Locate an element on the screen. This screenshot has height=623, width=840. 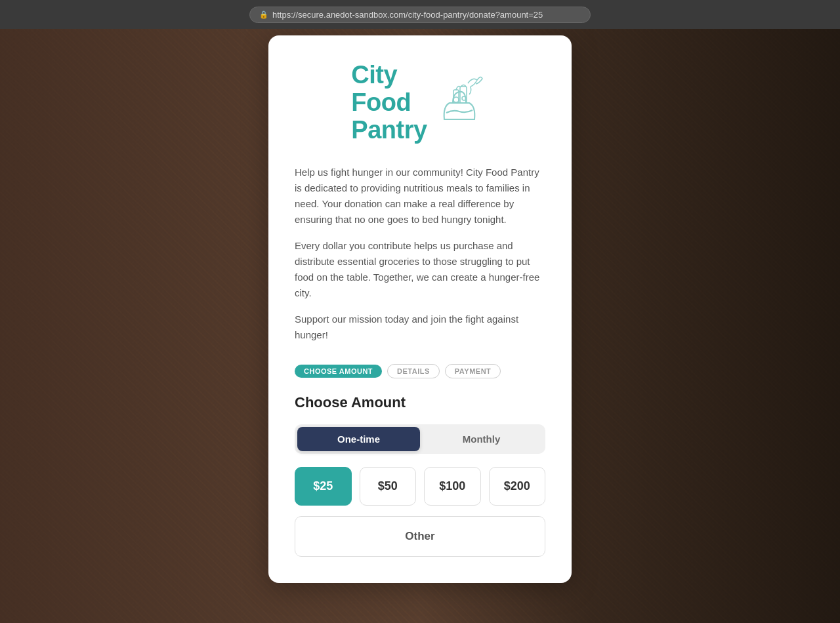
description-para-1: Help us fight hunger in our community! C… is located at coordinates (420, 196).